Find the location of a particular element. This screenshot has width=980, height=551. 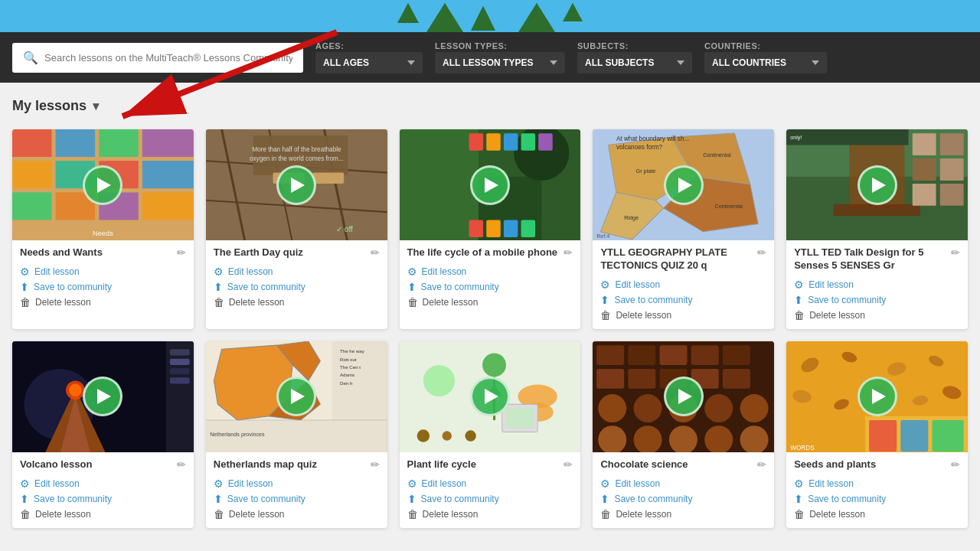

save-community-link-8: ⬆ Save to community is located at coordinates (490, 499).